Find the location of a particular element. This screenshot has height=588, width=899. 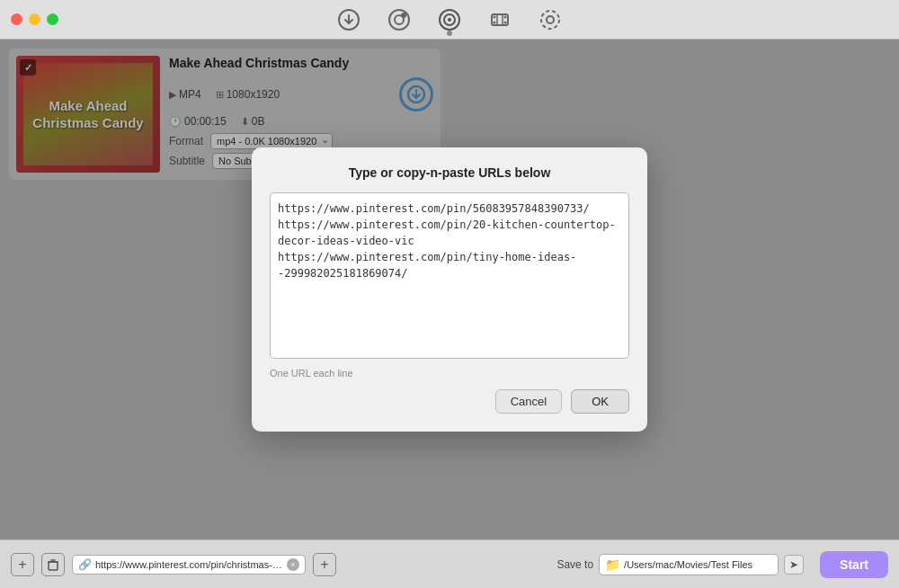

film-icon is located at coordinates (500, 20).